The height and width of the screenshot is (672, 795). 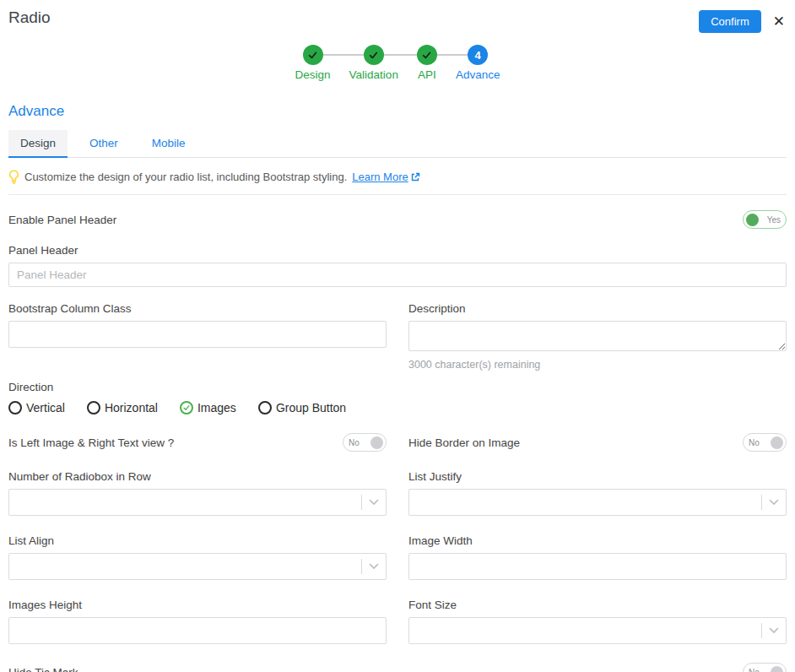 What do you see at coordinates (598, 336) in the screenshot?
I see `description-textarea` at bounding box center [598, 336].